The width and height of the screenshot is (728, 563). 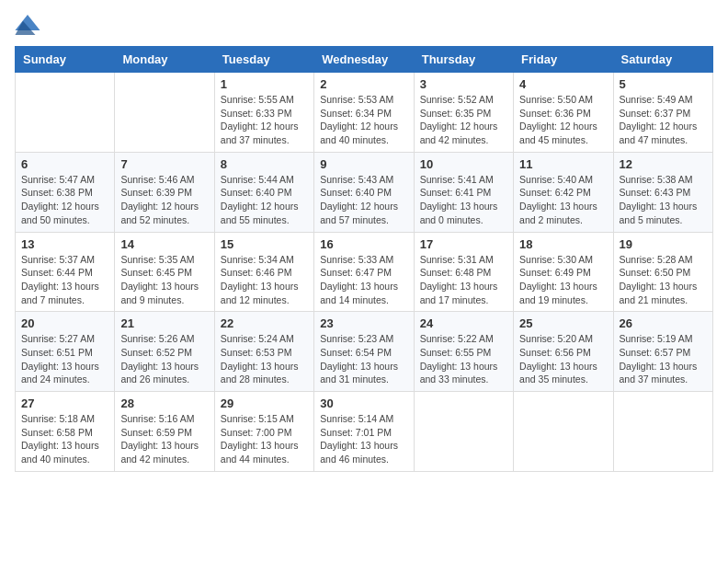 I want to click on calendar-cell: 29Sunrise: 5:15 AMSunset: 7:00 PMDayligh…, so click(x=264, y=432).